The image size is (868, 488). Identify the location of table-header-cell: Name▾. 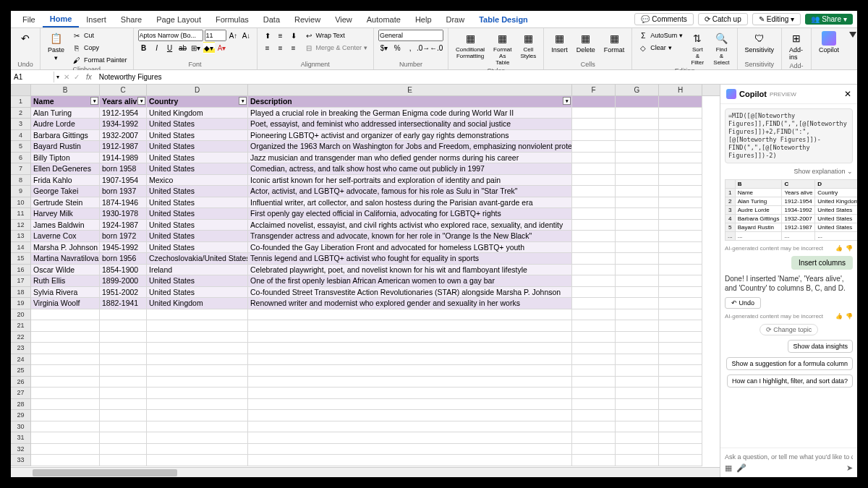
(65, 102).